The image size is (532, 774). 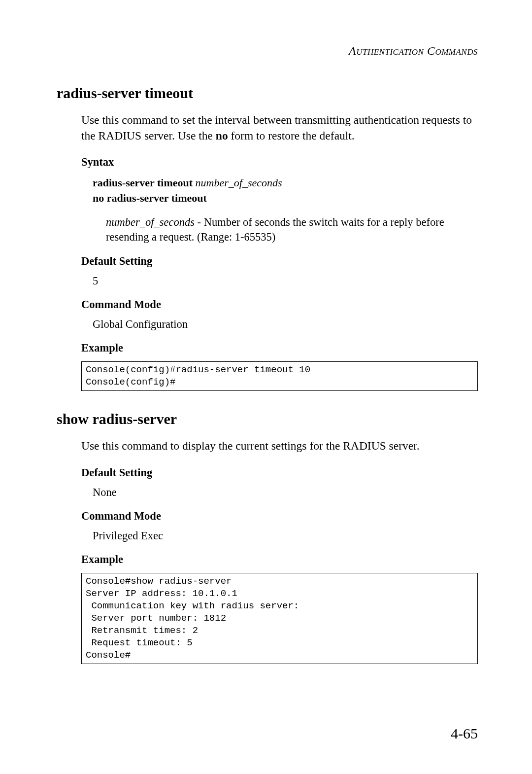 I want to click on param-name: number_of_seconds, so click(x=150, y=222).